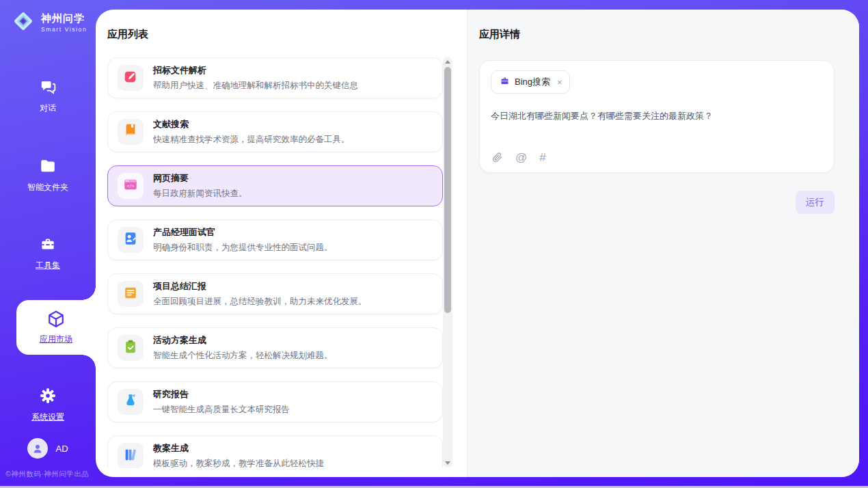 The width and height of the screenshot is (868, 488). What do you see at coordinates (260, 302) in the screenshot?
I see `app-card-desc: 全面回顾项目进展，总结经验教训，助力未来优化发展。` at bounding box center [260, 302].